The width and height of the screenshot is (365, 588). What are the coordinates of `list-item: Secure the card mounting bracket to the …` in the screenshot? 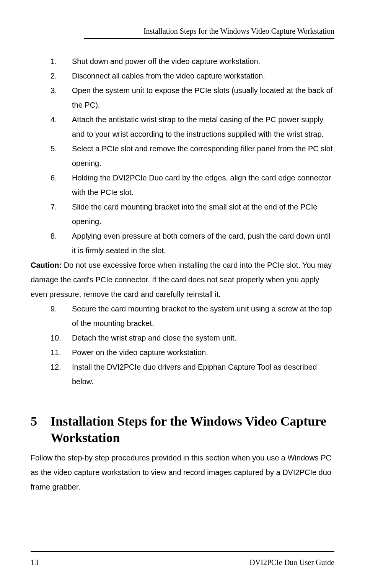 It's located at (182, 316).